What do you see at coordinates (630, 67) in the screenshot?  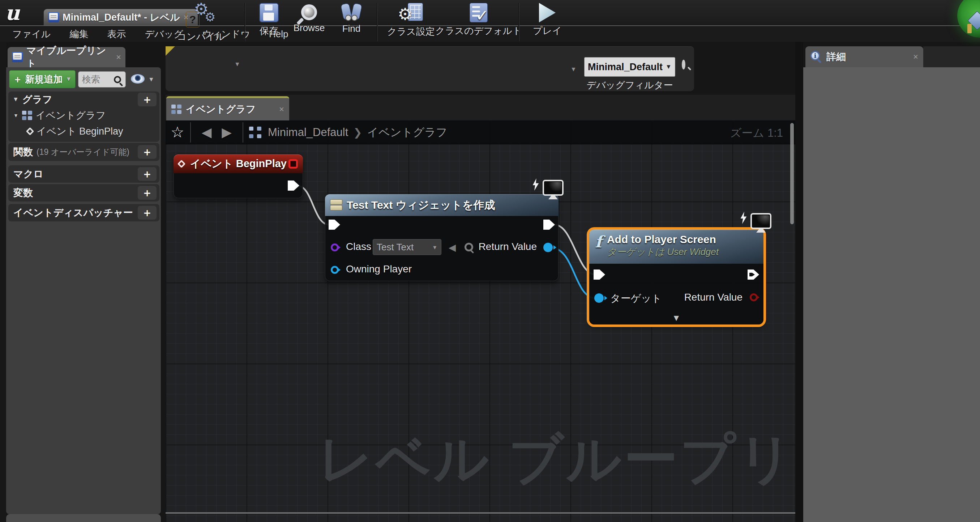 I see `debug-object-dropdown: Minimal_Default ▼` at bounding box center [630, 67].